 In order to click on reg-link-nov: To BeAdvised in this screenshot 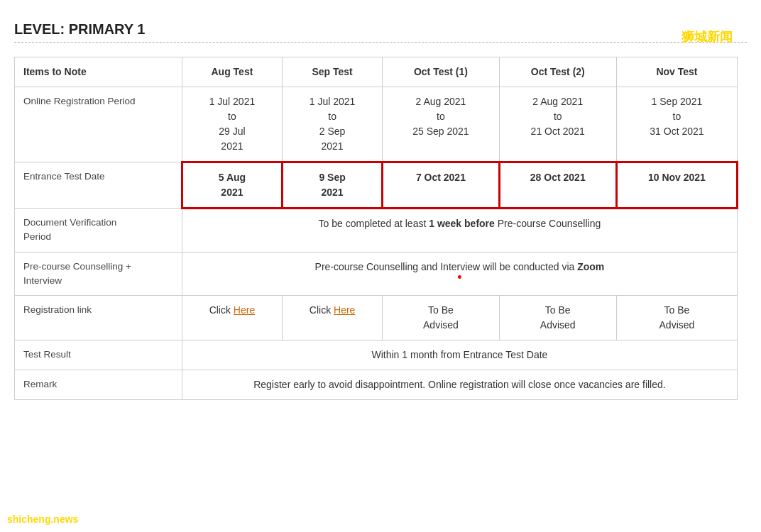, I will do `click(677, 318)`.